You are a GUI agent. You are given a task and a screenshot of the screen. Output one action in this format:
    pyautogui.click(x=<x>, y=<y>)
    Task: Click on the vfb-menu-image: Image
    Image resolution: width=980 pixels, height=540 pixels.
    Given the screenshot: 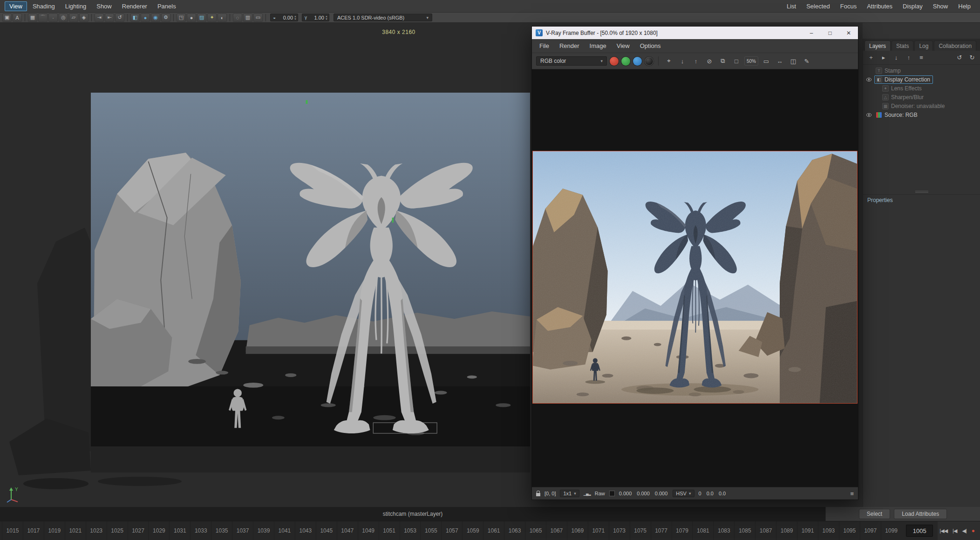 What is the action you would take?
    pyautogui.click(x=598, y=46)
    